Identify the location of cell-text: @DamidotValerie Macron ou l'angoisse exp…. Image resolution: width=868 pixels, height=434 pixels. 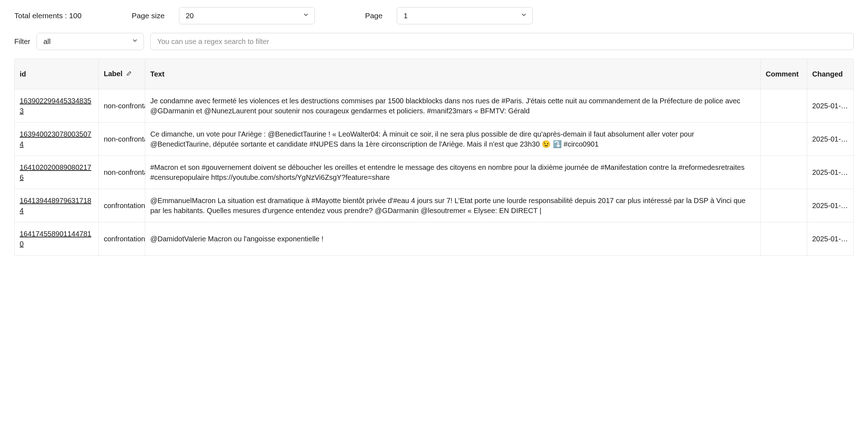
(453, 239).